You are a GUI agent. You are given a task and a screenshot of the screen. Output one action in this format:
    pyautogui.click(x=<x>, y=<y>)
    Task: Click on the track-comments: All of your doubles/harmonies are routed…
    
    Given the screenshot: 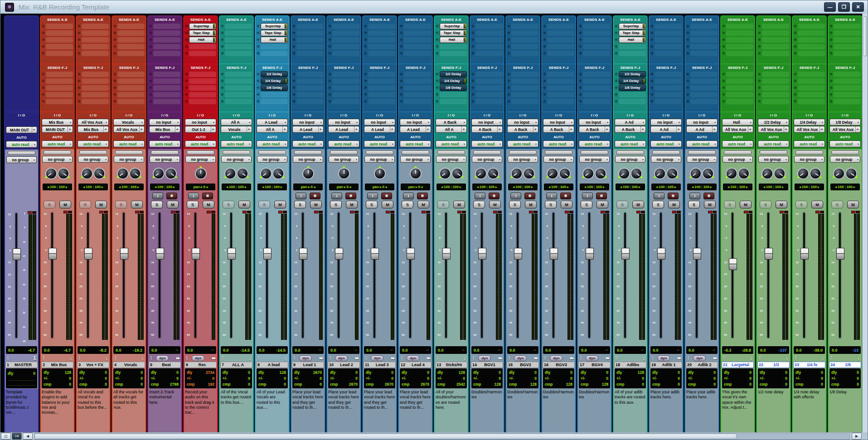 What is the action you would take?
    pyautogui.click(x=451, y=411)
    